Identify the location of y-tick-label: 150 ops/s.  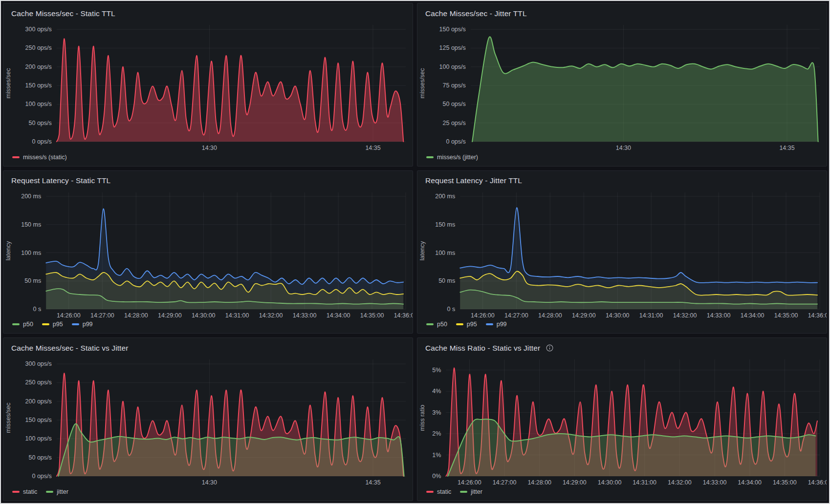
(453, 29).